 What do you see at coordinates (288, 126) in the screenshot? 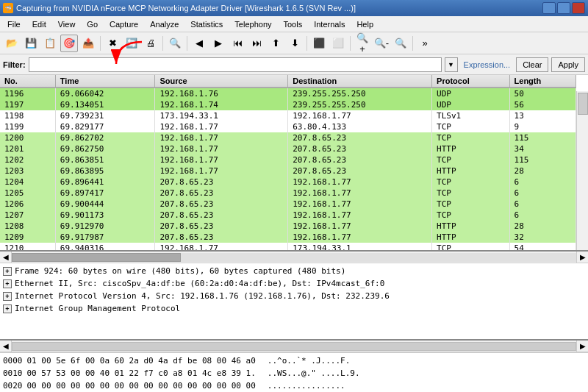
I see `table-row: 119969.829177192.168.1.7763.80.4.133TCP9` at bounding box center [288, 126].